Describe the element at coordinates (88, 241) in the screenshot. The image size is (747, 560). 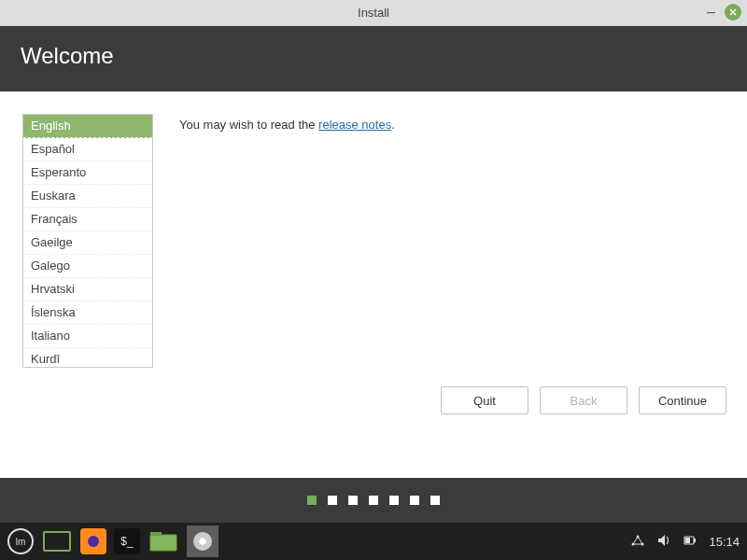
I see `language-list: EnglishEspañolEsperantoEuskaraFrançaisGa…` at that location.